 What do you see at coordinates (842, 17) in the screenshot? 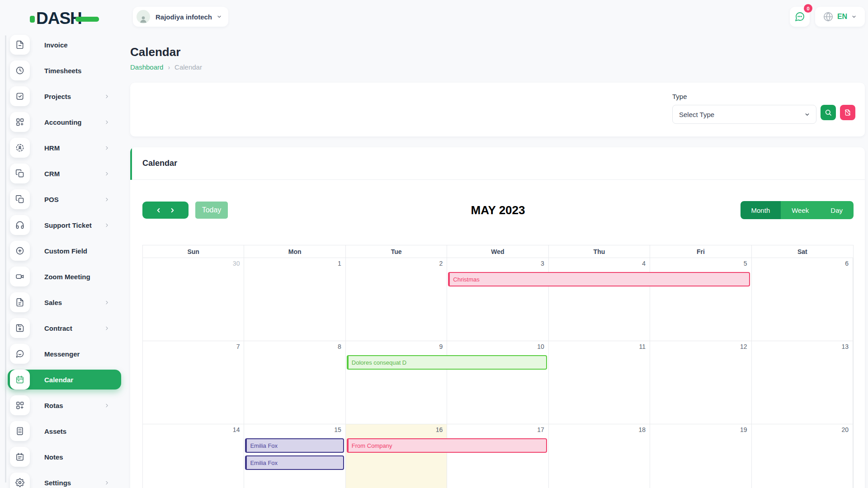
I see `language-code: EN` at bounding box center [842, 17].